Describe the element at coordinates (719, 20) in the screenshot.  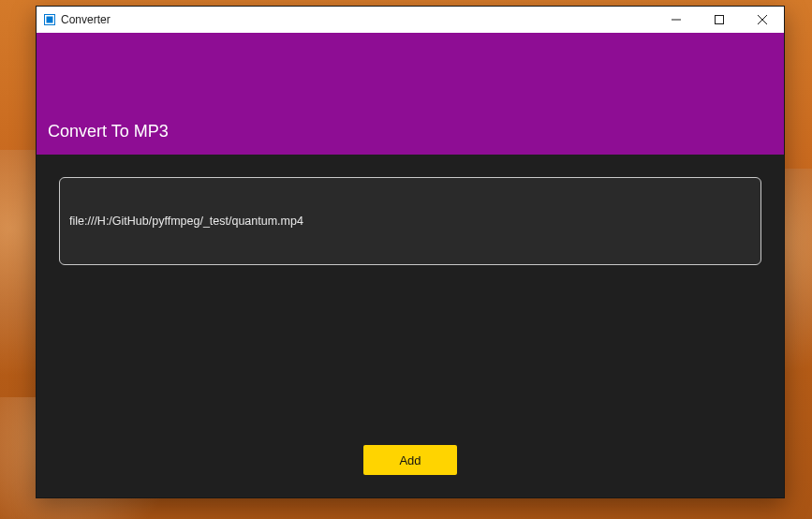
I see `maximize-icon` at that location.